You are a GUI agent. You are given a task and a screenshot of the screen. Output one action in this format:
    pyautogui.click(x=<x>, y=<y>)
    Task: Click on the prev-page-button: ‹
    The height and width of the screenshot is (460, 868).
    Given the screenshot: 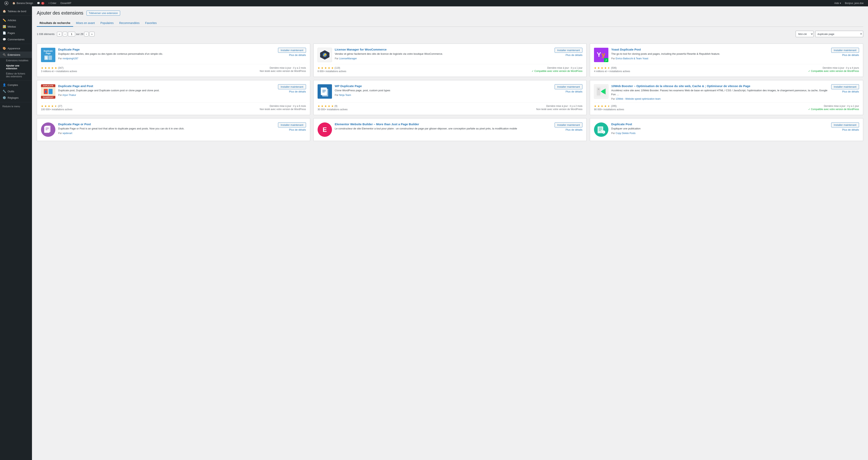 What is the action you would take?
    pyautogui.click(x=65, y=34)
    